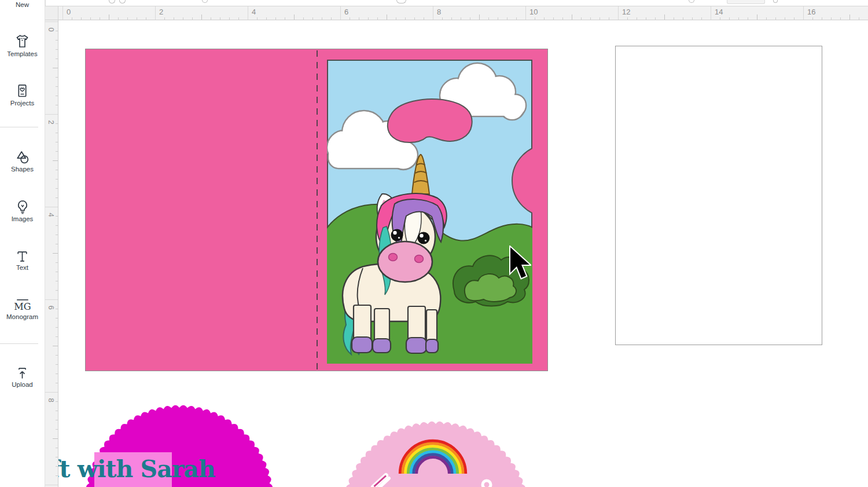  I want to click on sidebar-item-monogram: MG Monogram, so click(22, 309).